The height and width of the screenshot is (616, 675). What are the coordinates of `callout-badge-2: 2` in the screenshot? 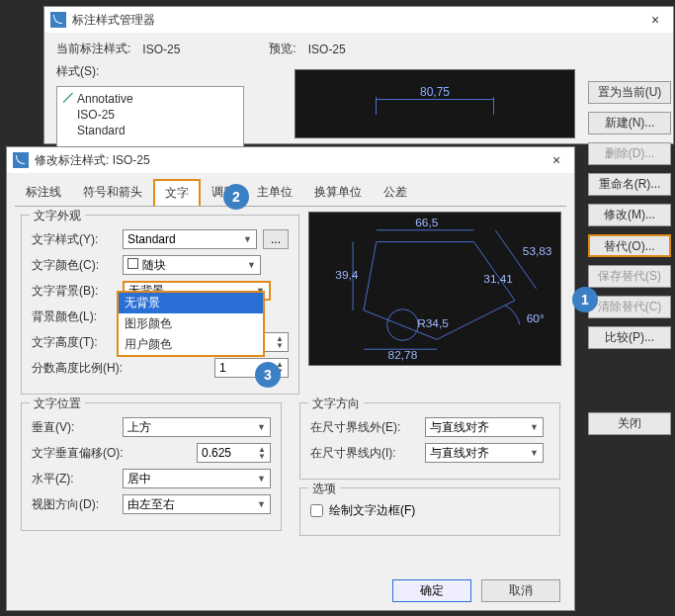 It's located at (236, 197).